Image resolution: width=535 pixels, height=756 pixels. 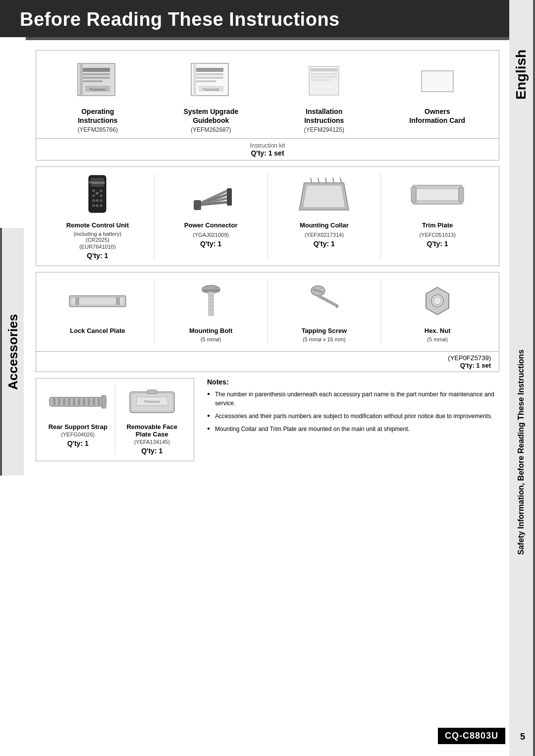 I want to click on english-label: English, so click(x=522, y=74).